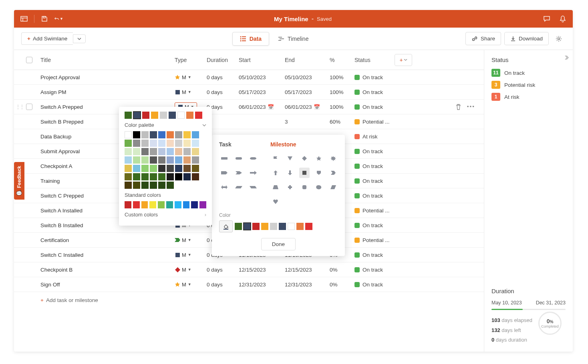 The image size is (588, 364). Describe the element at coordinates (342, 60) in the screenshot. I see `col-percent: %` at that location.